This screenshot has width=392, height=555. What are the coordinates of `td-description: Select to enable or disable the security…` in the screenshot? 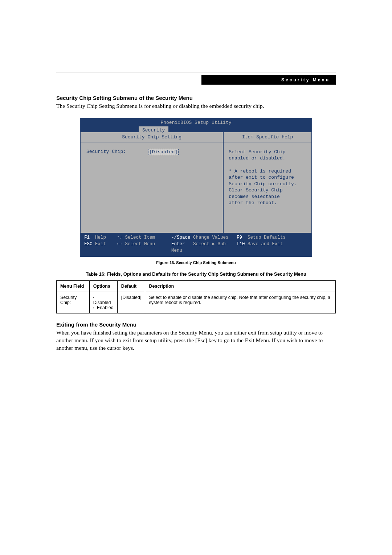 It's located at (240, 303).